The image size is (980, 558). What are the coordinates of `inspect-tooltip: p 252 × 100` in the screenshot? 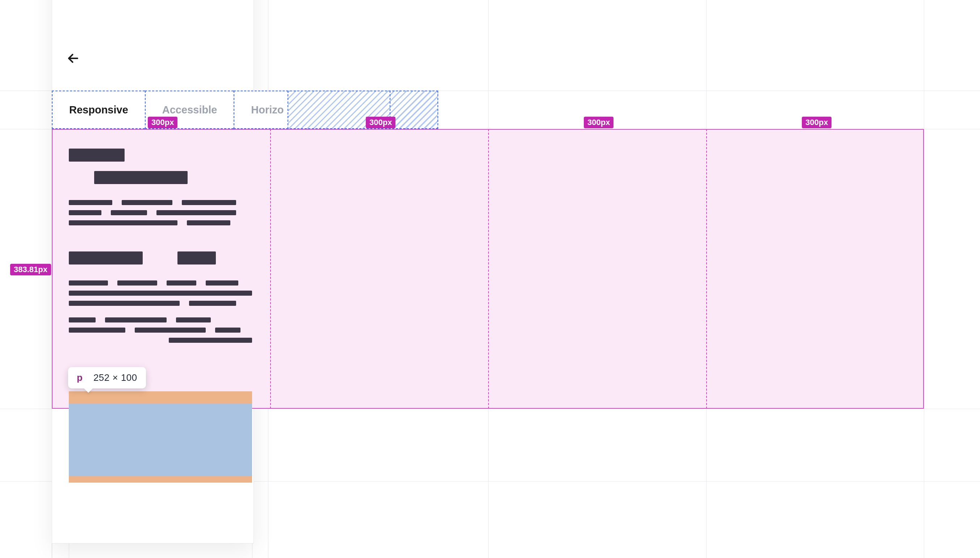 It's located at (107, 378).